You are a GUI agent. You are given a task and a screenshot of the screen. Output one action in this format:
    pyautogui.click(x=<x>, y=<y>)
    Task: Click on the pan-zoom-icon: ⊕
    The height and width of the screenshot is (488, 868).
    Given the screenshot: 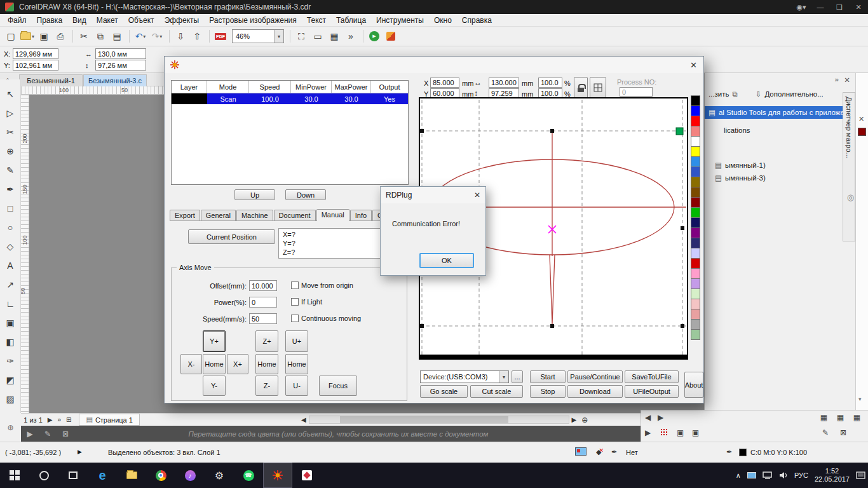 What is the action you would take?
    pyautogui.click(x=585, y=420)
    